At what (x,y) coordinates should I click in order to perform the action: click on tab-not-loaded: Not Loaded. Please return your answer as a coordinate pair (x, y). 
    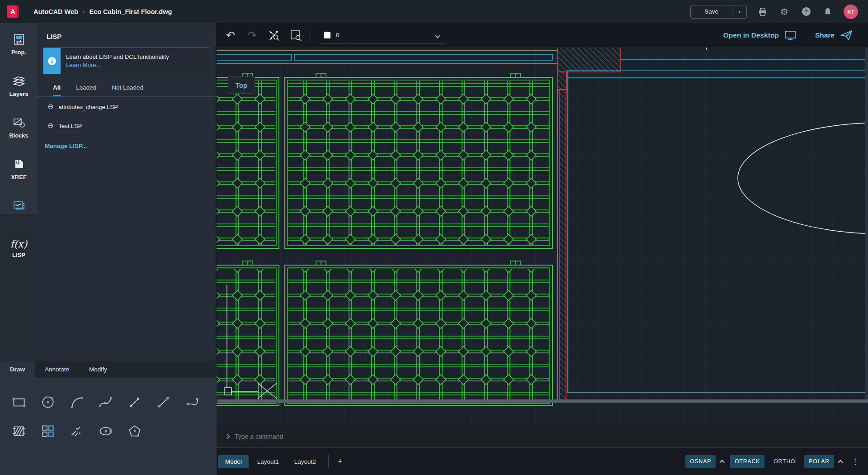
    Looking at the image, I should click on (127, 90).